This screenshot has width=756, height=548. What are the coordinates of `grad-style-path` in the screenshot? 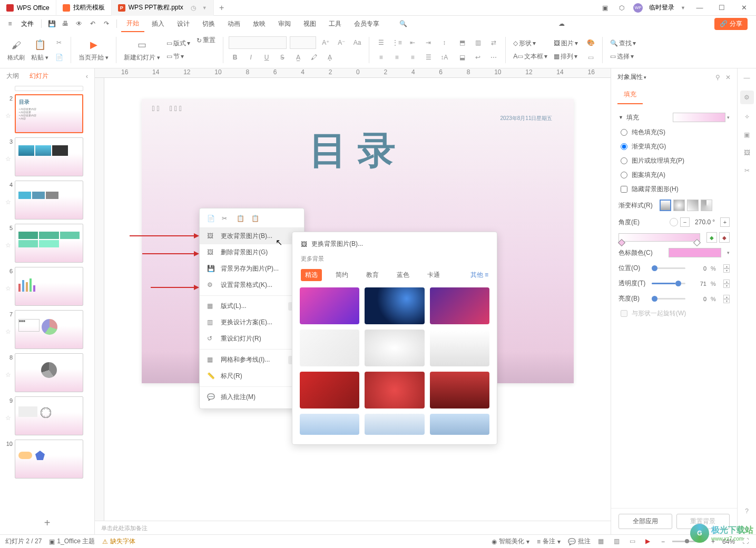 It's located at (706, 205).